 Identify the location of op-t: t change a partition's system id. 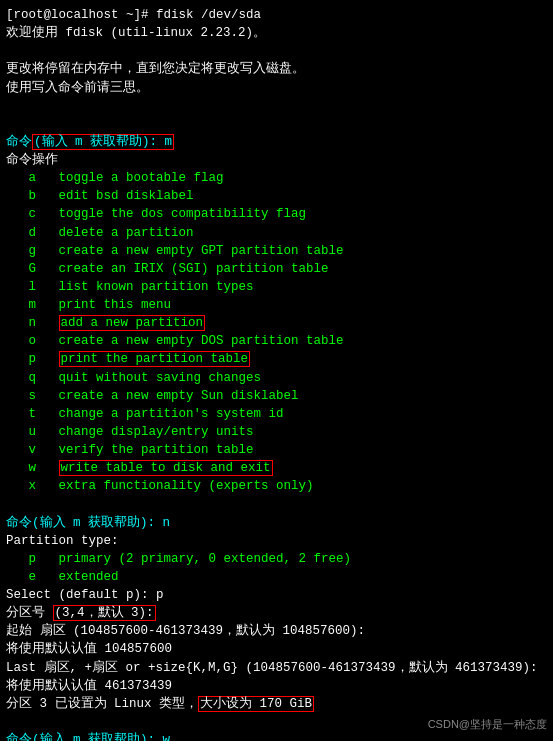
(276, 414).